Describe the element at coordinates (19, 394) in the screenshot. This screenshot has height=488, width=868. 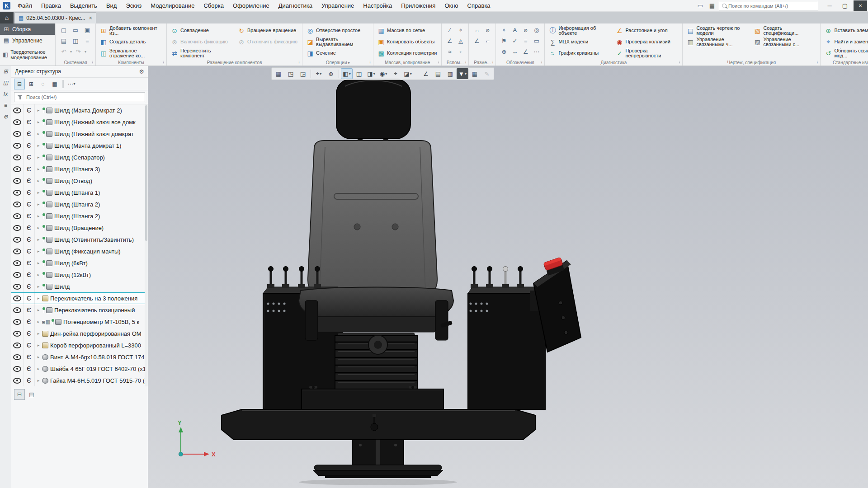
I see `tree-bottom-tab: ⊟` at that location.